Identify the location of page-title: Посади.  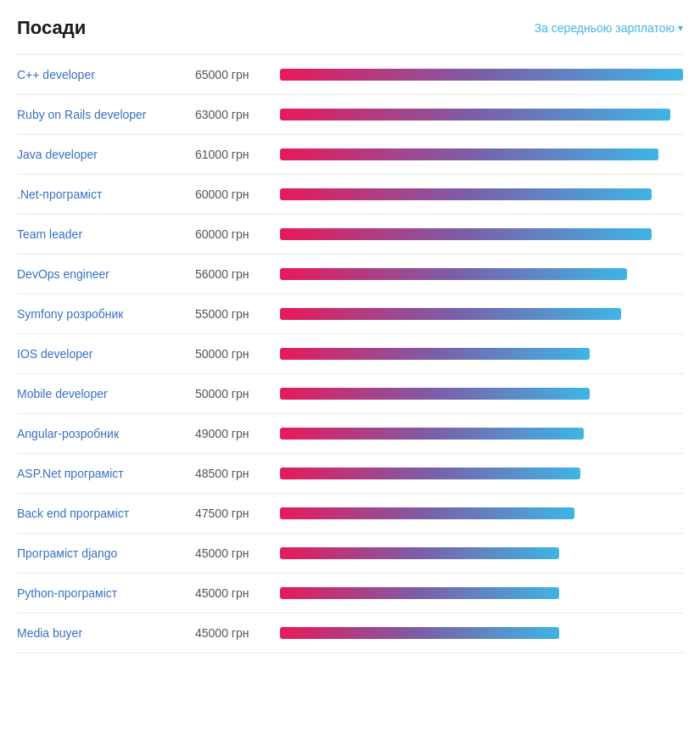
(51, 28).